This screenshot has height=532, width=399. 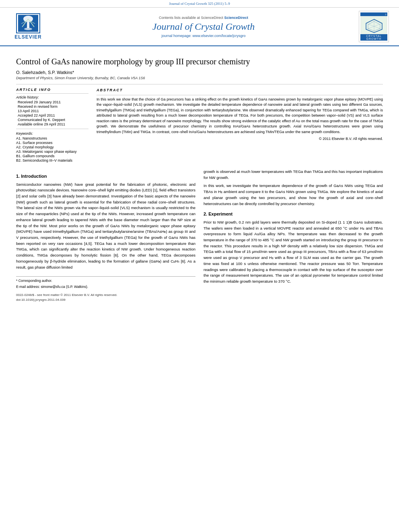 What do you see at coordinates (200, 27) in the screenshot?
I see `journal-banner: ELSEVIER Contents lists available at Sci…` at bounding box center [200, 27].